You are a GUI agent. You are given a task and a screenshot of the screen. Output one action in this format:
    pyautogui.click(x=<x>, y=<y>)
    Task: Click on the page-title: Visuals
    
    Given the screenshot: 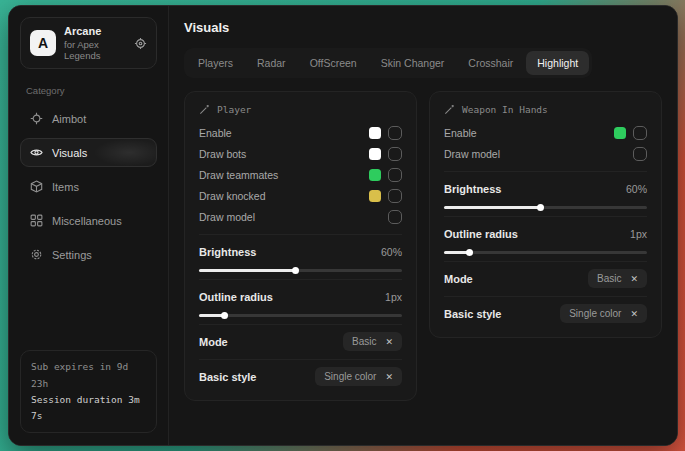 What is the action you would take?
    pyautogui.click(x=423, y=28)
    